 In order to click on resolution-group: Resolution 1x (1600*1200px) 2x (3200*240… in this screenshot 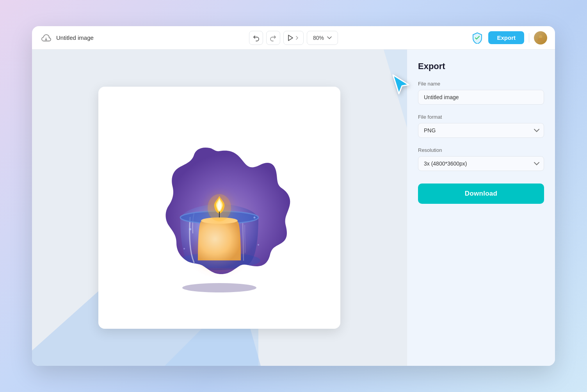, I will do `click(481, 159)`.